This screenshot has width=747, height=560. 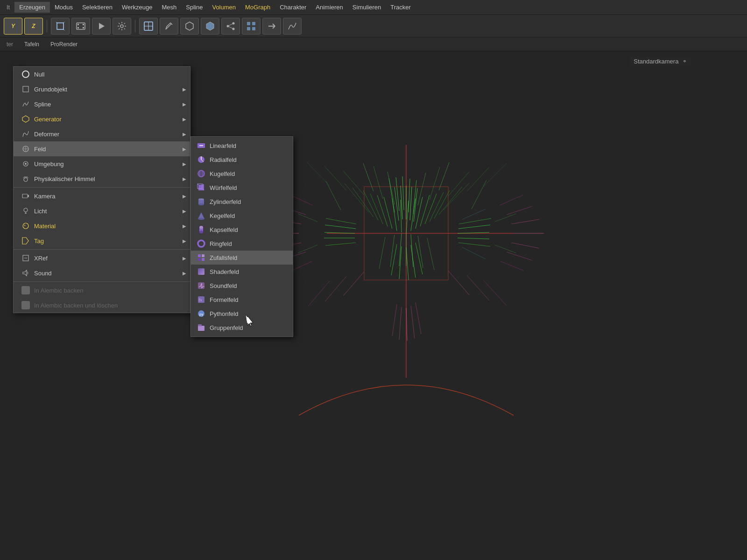 I want to click on tool-play, so click(x=101, y=26).